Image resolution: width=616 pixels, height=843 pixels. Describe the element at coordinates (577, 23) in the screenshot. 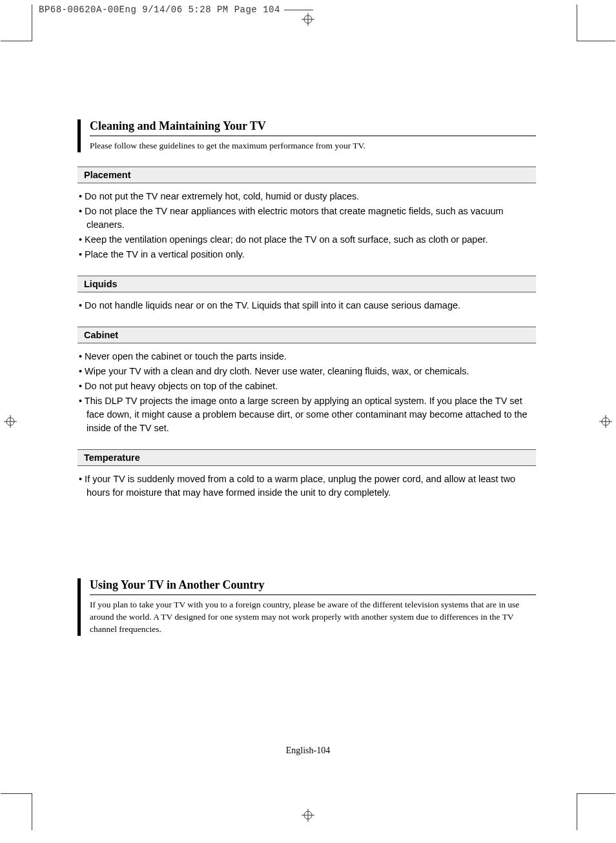

I see `crop-mark-top-right` at that location.